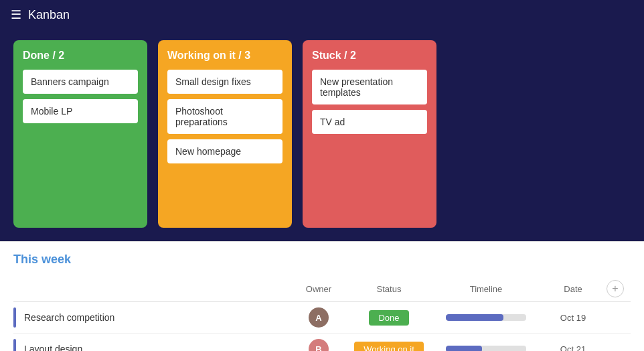 This screenshot has height=351, width=644. Describe the element at coordinates (322, 289) in the screenshot. I see `table-header: Owner Status Timeline Date +` at that location.